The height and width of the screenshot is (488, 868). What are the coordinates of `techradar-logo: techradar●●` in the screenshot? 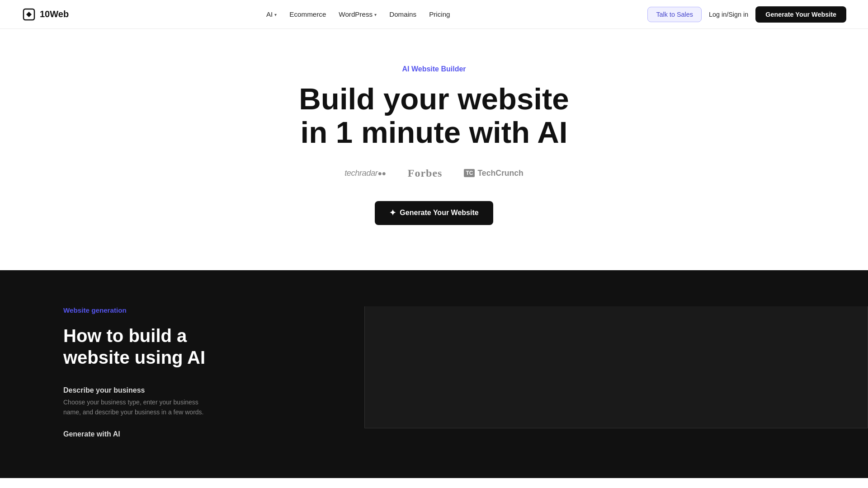 It's located at (365, 173).